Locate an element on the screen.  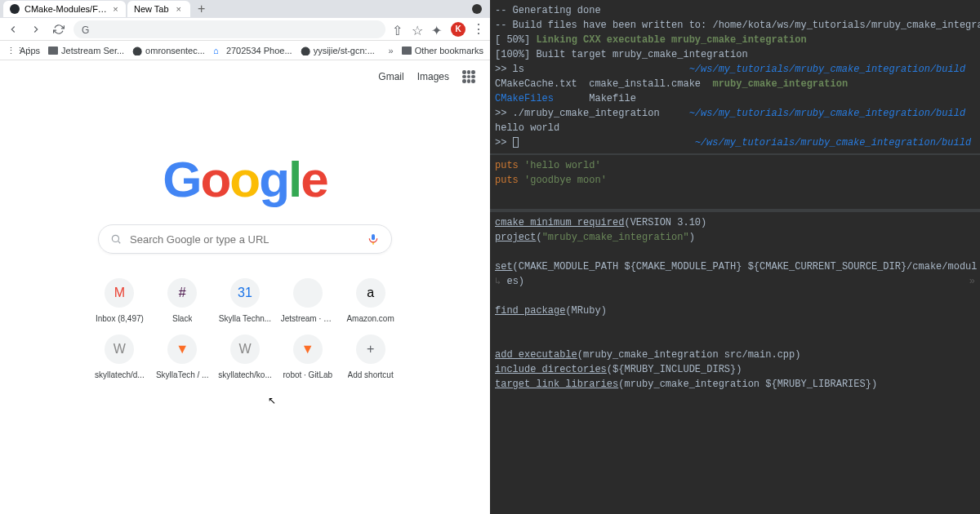
other-bookmarks: Other bookmarks is located at coordinates (443, 51).